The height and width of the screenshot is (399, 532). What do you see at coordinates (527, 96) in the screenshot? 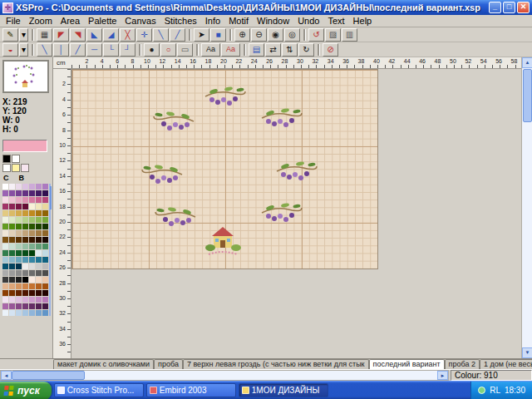
I see `v-scroll-thumb` at bounding box center [527, 96].